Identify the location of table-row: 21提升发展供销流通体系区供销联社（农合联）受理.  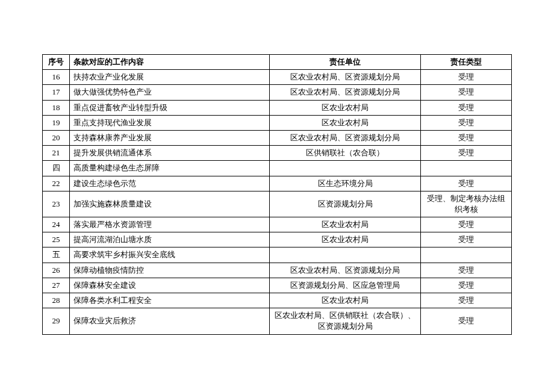
(277, 153).